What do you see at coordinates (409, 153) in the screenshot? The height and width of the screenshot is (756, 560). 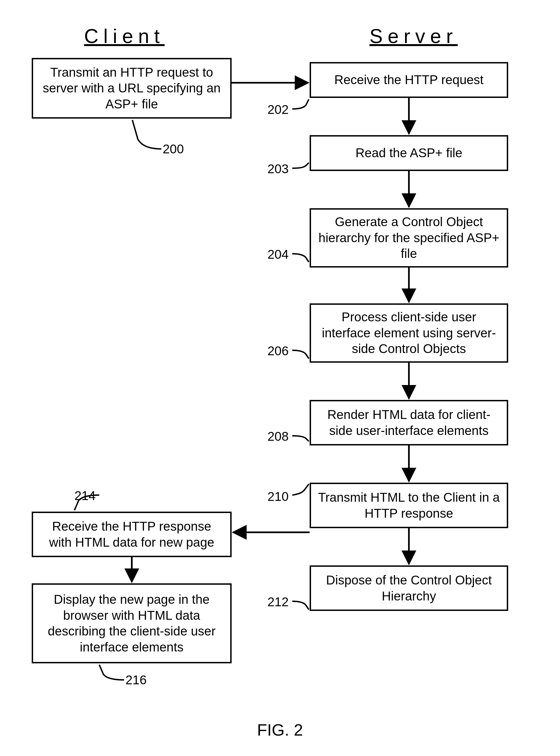 I see `box-203: Read the ASP+ file` at bounding box center [409, 153].